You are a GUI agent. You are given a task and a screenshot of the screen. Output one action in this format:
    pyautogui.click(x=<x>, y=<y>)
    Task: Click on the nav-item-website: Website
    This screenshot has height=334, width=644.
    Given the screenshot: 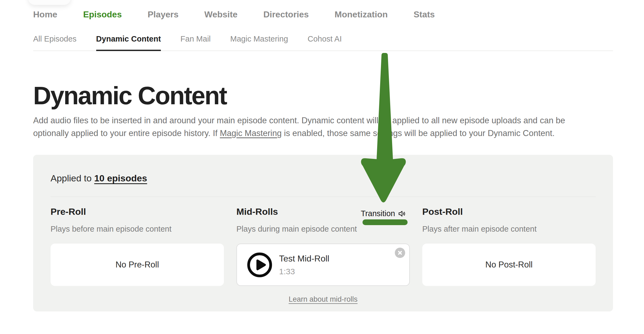 What is the action you would take?
    pyautogui.click(x=221, y=15)
    